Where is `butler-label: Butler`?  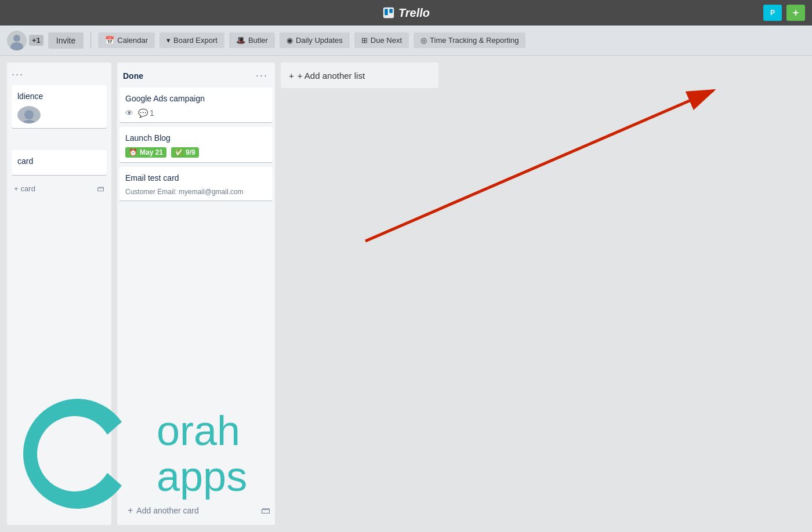 butler-label: Butler is located at coordinates (258, 41).